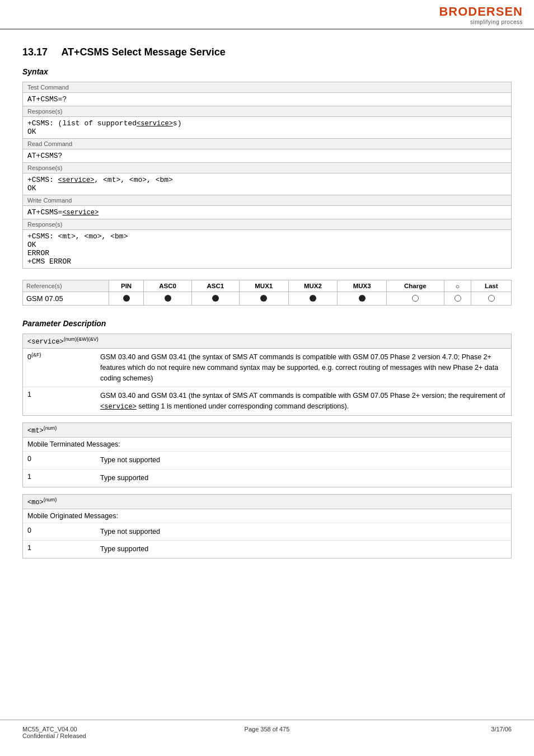 This screenshot has height=756, width=534. Describe the element at coordinates (491, 299) in the screenshot. I see `ref-last-circle` at that location.